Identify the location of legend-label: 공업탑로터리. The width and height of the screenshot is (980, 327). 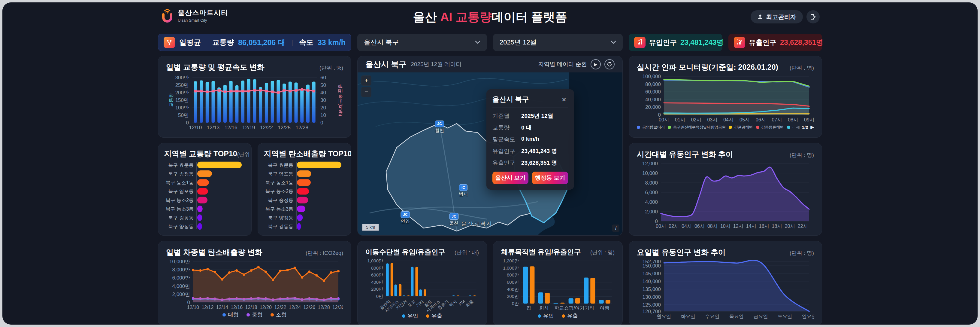
(654, 127).